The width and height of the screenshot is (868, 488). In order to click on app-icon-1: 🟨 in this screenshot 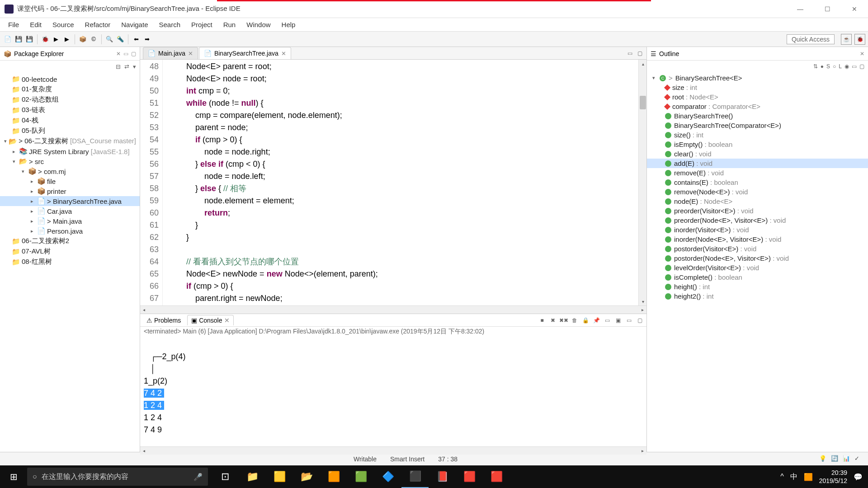, I will do `click(279, 477)`.